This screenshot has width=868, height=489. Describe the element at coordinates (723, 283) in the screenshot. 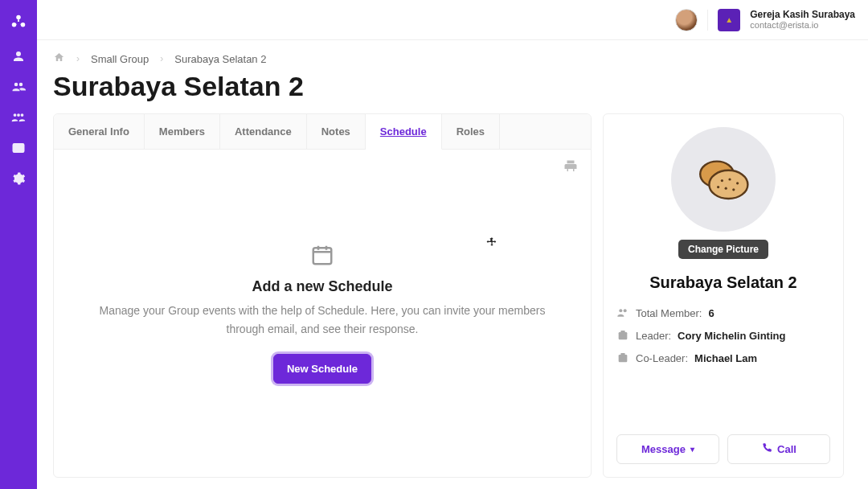

I see `group-name: Surabaya Selatan 2` at that location.